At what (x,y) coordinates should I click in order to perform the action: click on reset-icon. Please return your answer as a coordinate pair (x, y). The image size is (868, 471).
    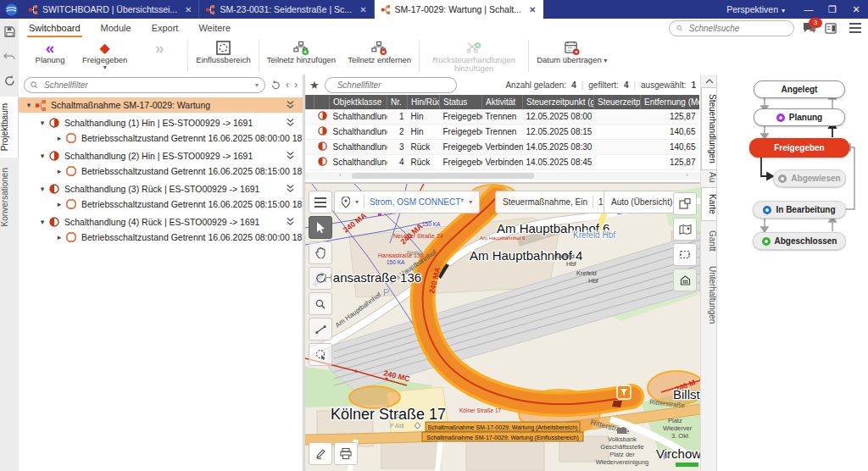
    Looking at the image, I should click on (275, 85).